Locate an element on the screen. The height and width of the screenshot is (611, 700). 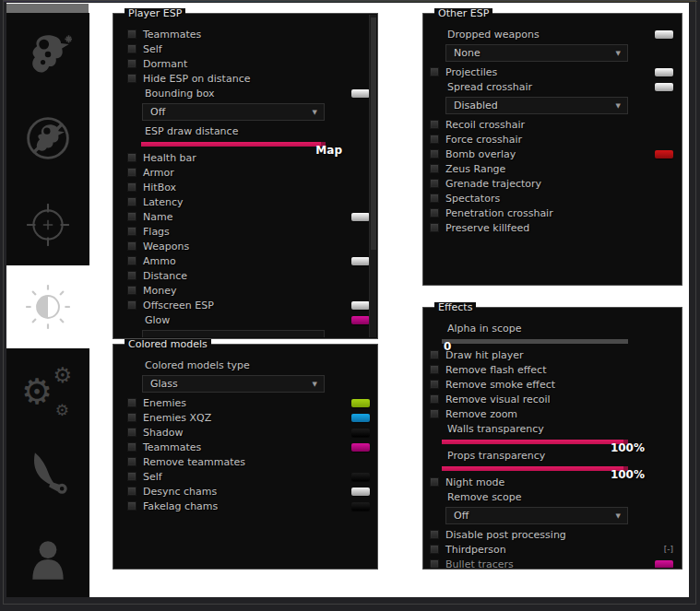
sidebar-tab-players is located at coordinates (48, 560).